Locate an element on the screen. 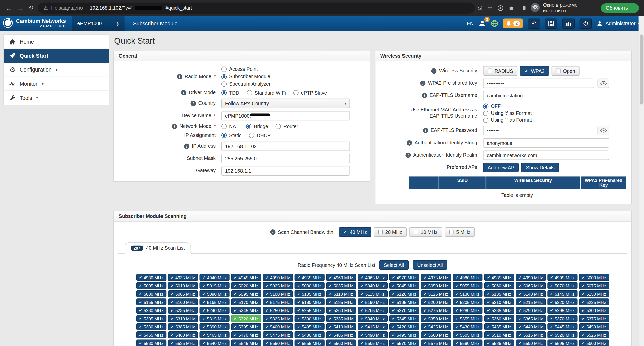 This screenshot has width=644, height=346. frequency-button-5040: ✔5040 MHz is located at coordinates (372, 286).